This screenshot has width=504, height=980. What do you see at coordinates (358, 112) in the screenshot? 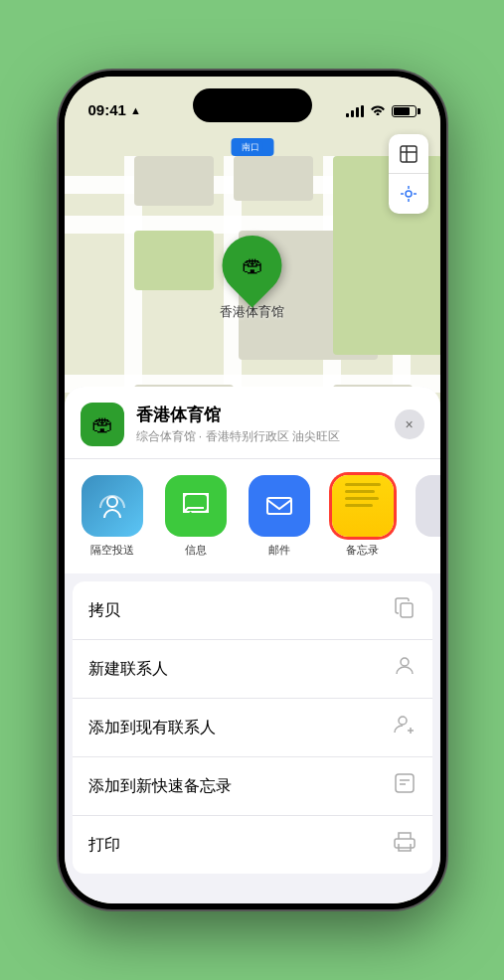
I see `bar3` at bounding box center [358, 112].